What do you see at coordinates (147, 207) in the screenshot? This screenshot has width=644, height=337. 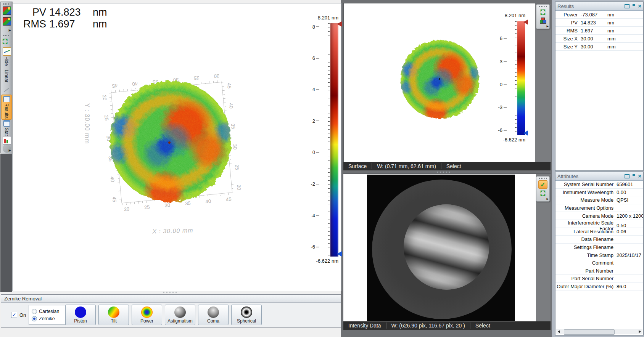 I see `x-tick-label: 25` at bounding box center [147, 207].